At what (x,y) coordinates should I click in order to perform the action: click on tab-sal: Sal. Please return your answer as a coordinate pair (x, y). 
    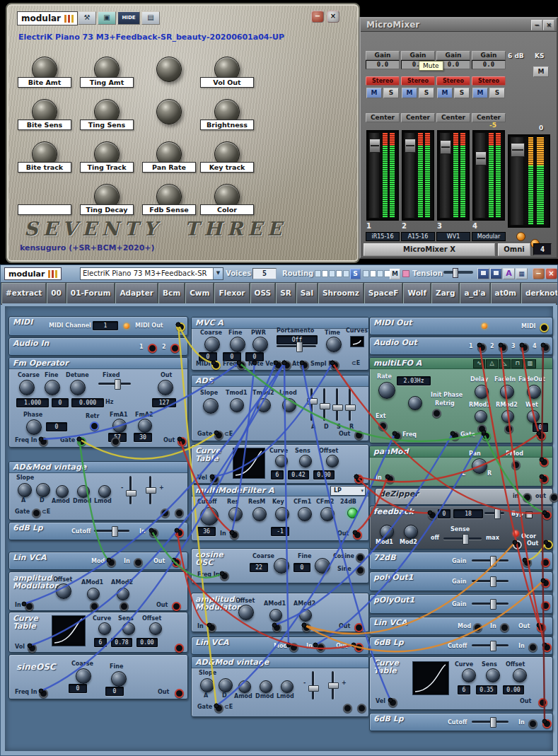
    Looking at the image, I should click on (307, 293).